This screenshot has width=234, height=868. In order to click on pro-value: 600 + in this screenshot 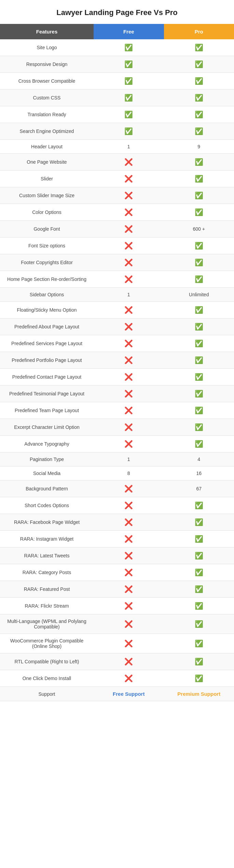, I will do `click(199, 229)`.